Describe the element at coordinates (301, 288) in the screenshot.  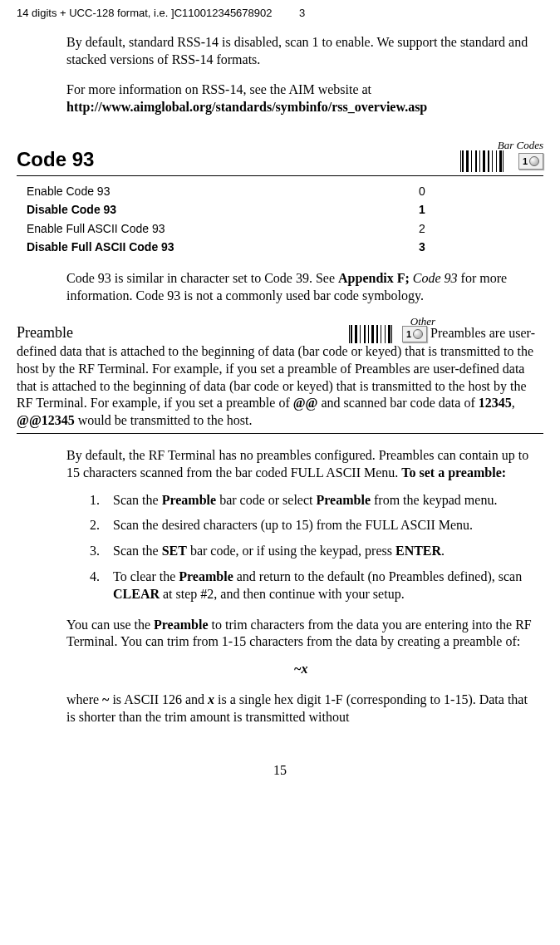
I see `code93-description: Code 93 is similar in character set to C…` at that location.